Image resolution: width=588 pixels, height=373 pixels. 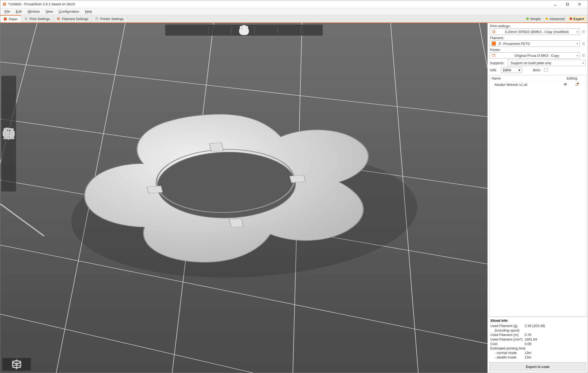 What do you see at coordinates (58, 19) in the screenshot?
I see `filament-icon` at bounding box center [58, 19].